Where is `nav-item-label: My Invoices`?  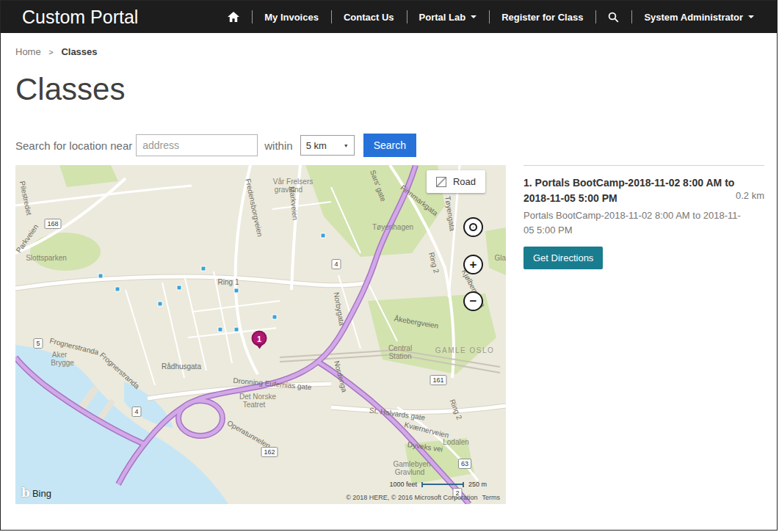
nav-item-label: My Invoices is located at coordinates (291, 18).